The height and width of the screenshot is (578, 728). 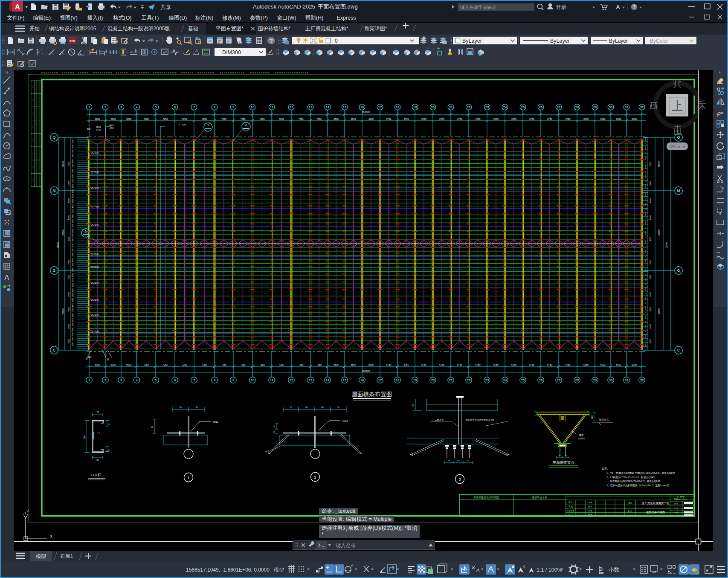 What do you see at coordinates (346, 546) in the screenshot?
I see `svg-text: 键入命令` at bounding box center [346, 546].